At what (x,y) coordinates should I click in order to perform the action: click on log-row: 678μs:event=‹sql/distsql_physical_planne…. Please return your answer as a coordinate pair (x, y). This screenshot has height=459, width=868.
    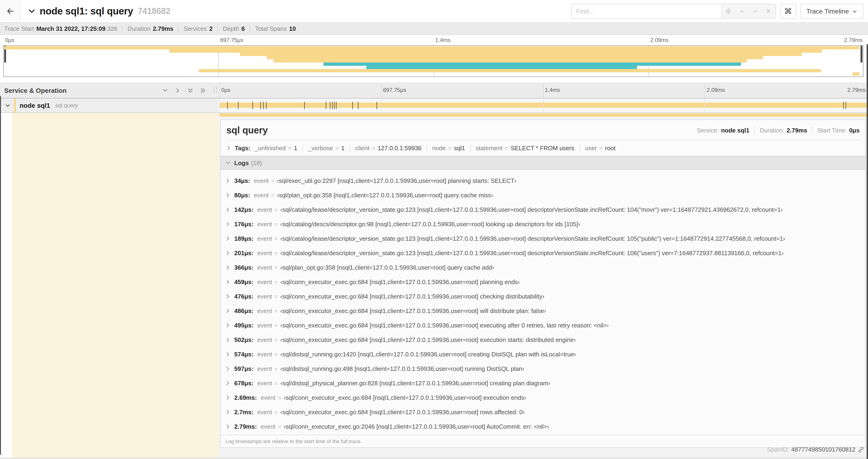
    Looking at the image, I should click on (543, 383).